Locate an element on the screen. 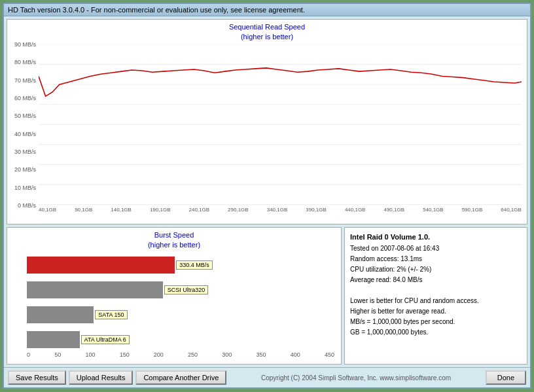  title-bar: HD Tach version 3.0.4.0 - For non-commer… is located at coordinates (267, 10).